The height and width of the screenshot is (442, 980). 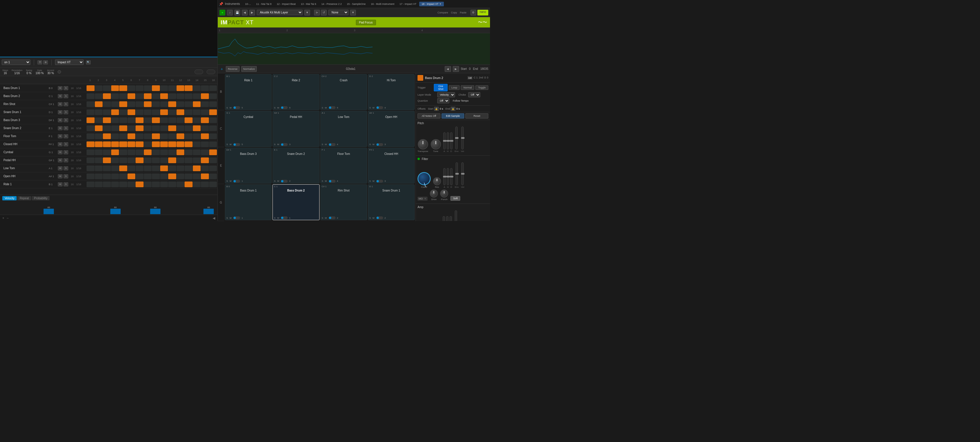 I want to click on pad-focus-btn: Pad Focus, so click(x=366, y=22).